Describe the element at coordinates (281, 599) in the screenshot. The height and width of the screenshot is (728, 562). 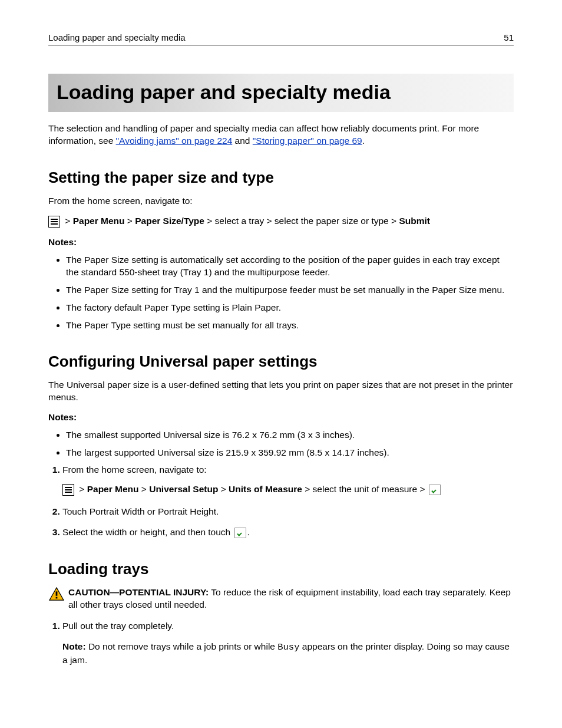
I see `caution-block: CAUTION—POTENTIAL INJURY: To reduce the …` at that location.